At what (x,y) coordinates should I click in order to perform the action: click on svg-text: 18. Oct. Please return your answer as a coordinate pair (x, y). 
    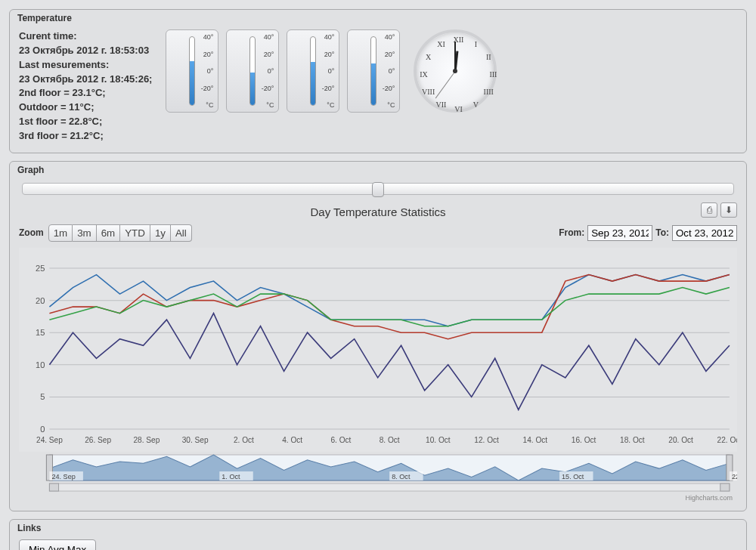
    Looking at the image, I should click on (632, 440).